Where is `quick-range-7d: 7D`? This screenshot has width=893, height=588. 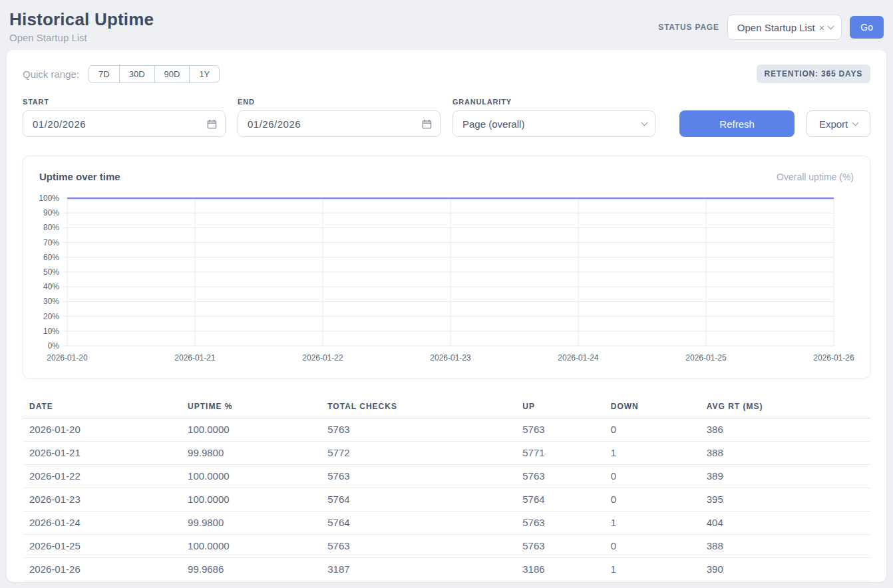 quick-range-7d: 7D is located at coordinates (104, 74).